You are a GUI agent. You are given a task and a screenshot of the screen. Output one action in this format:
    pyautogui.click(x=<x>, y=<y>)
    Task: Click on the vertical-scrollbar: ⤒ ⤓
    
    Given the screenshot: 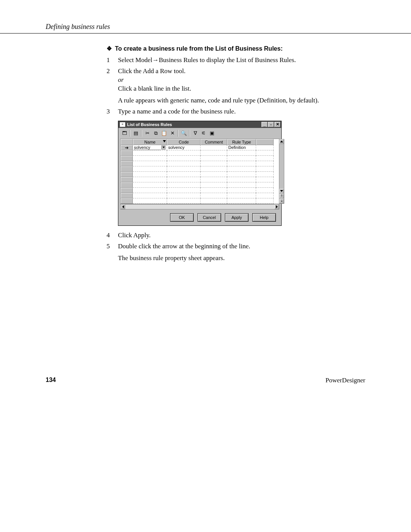 What is the action you would take?
    pyautogui.click(x=282, y=171)
    